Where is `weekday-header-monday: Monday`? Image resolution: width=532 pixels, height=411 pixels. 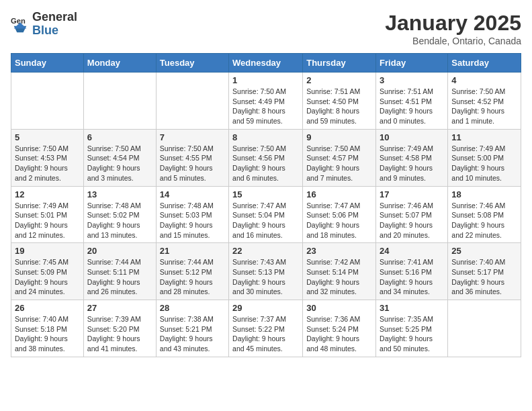
weekday-header-monday: Monday is located at coordinates (120, 63).